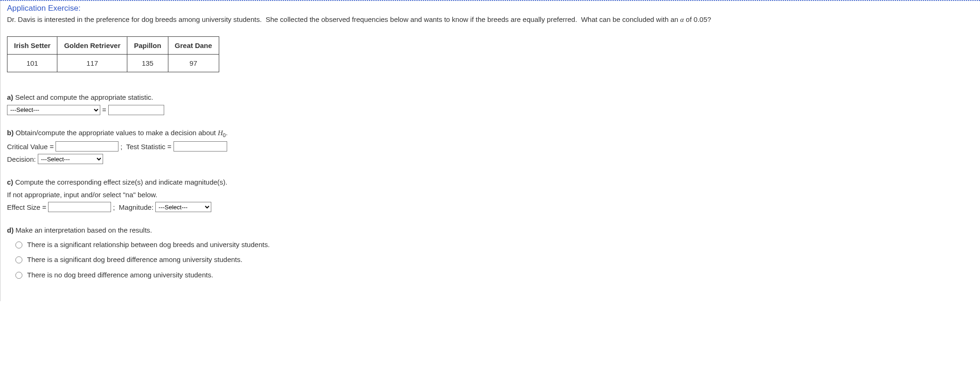 This screenshot has width=980, height=386. Describe the element at coordinates (10, 182) in the screenshot. I see `part-c-label: c)` at that location.